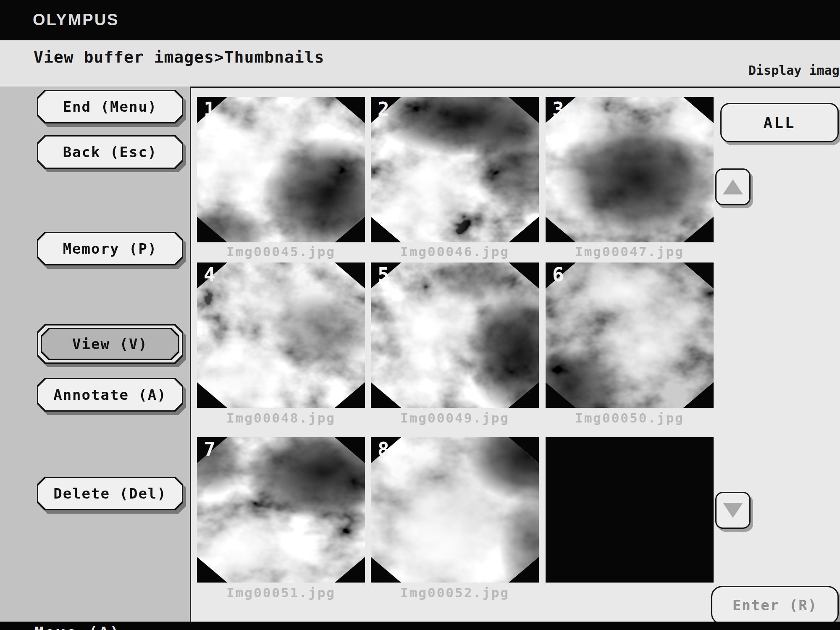 This screenshot has width=840, height=630. Describe the element at coordinates (733, 510) in the screenshot. I see `down-arrow-icon` at that location.